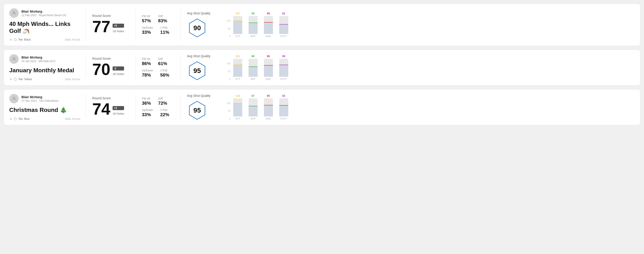  I want to click on chart-top-label-putt: 93, so click(284, 96).